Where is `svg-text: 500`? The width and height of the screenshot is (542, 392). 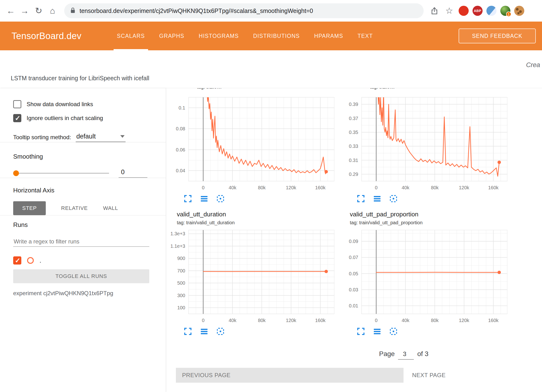 svg-text: 500 is located at coordinates (181, 283).